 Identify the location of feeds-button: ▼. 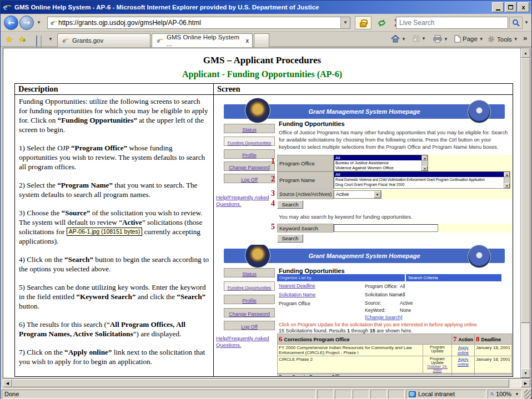
(419, 39).